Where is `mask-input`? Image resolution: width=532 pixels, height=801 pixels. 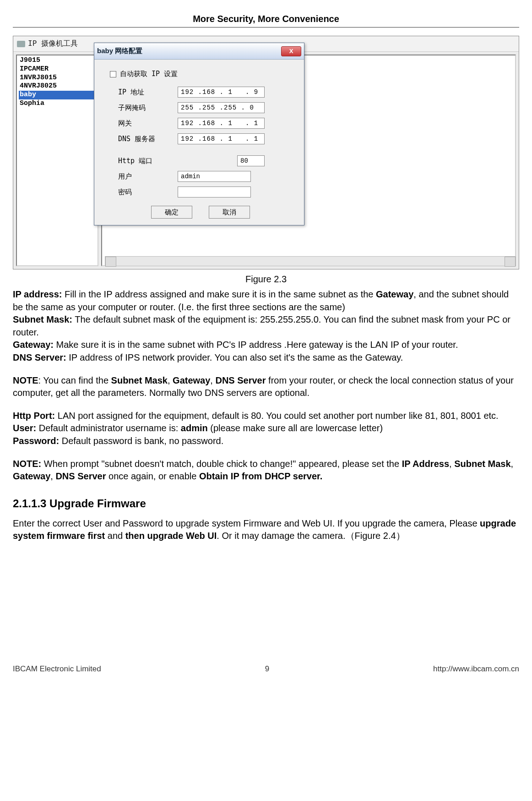 mask-input is located at coordinates (221, 108).